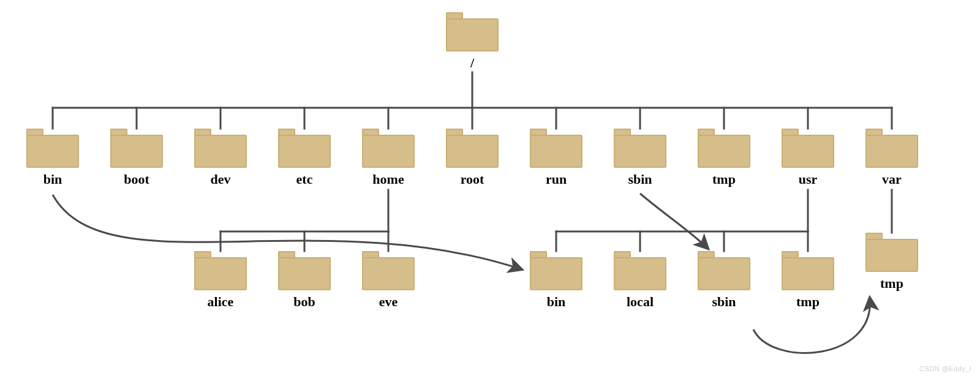 This screenshot has height=376, width=980. Describe the element at coordinates (724, 158) in the screenshot. I see `folder-node-tmp: tmp` at that location.